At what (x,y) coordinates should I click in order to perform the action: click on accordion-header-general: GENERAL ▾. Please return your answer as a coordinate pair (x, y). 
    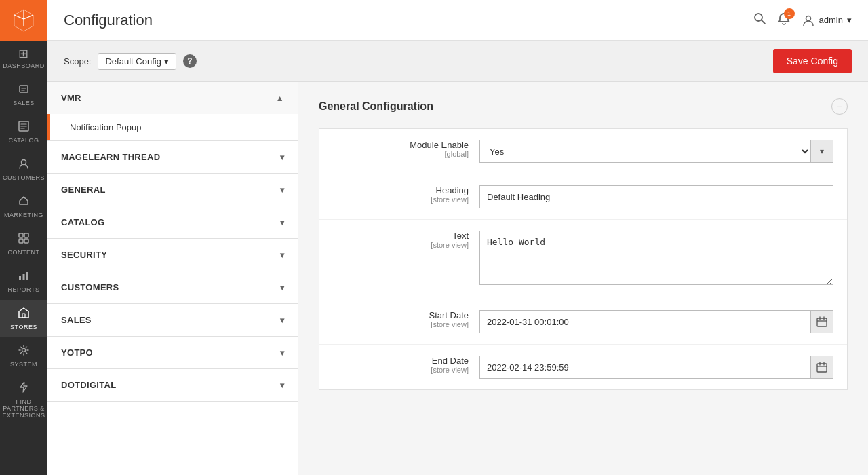
    Looking at the image, I should click on (172, 190).